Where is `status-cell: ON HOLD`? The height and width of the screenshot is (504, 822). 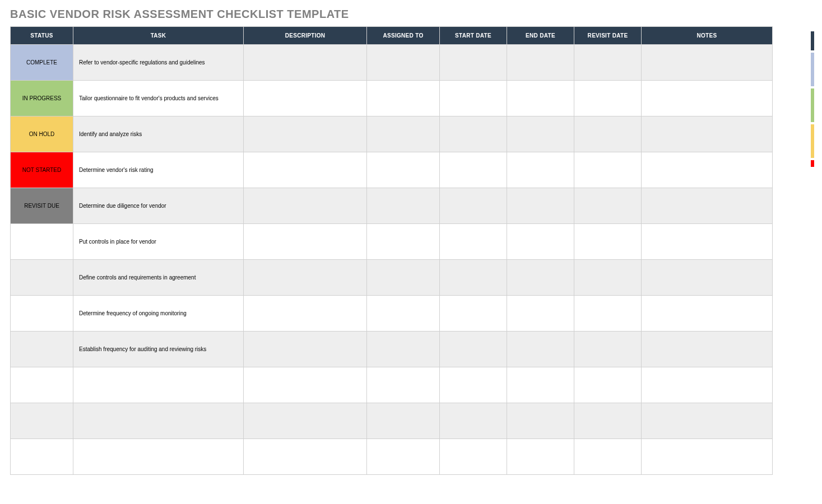 status-cell: ON HOLD is located at coordinates (42, 134).